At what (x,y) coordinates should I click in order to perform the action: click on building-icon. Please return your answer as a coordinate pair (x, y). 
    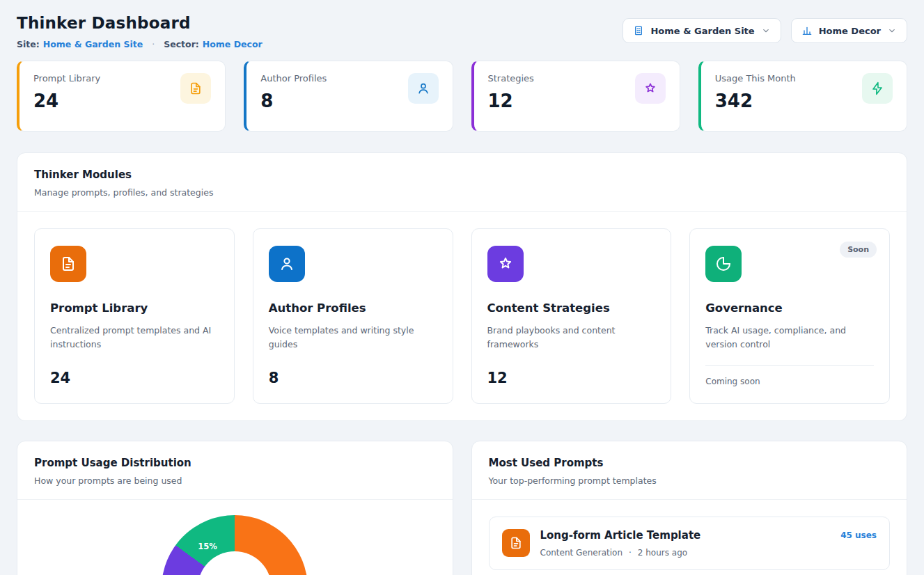
    Looking at the image, I should click on (639, 31).